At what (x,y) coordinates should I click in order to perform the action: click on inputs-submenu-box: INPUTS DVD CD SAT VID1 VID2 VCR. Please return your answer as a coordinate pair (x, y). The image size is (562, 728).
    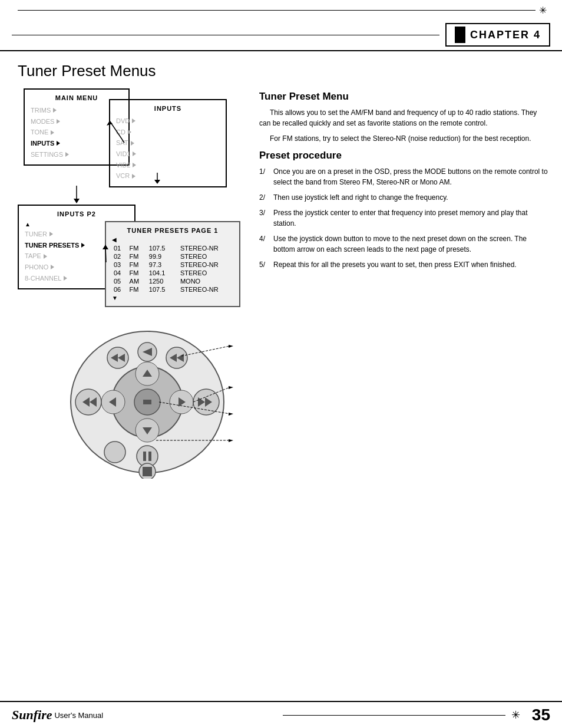
    Looking at the image, I should click on (168, 143).